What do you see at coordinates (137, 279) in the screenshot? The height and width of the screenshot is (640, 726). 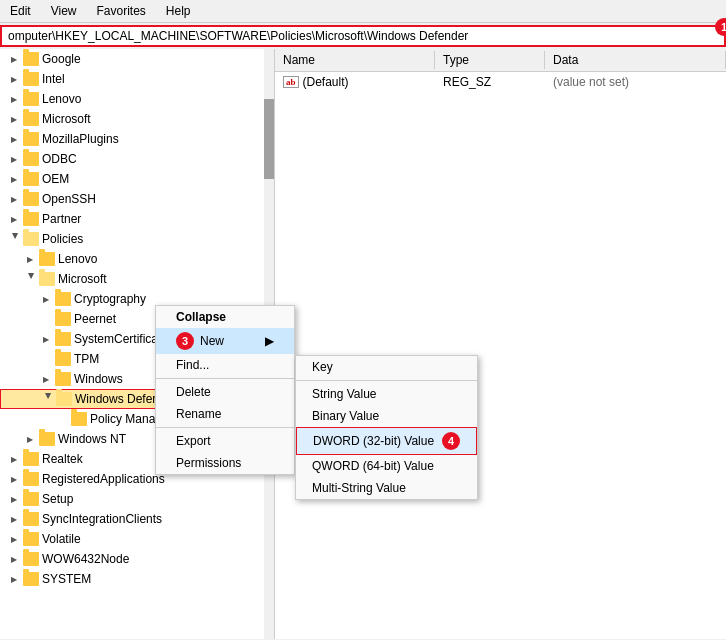 I see `tree-item-policies-microsoft: ▶ Microsoft` at bounding box center [137, 279].